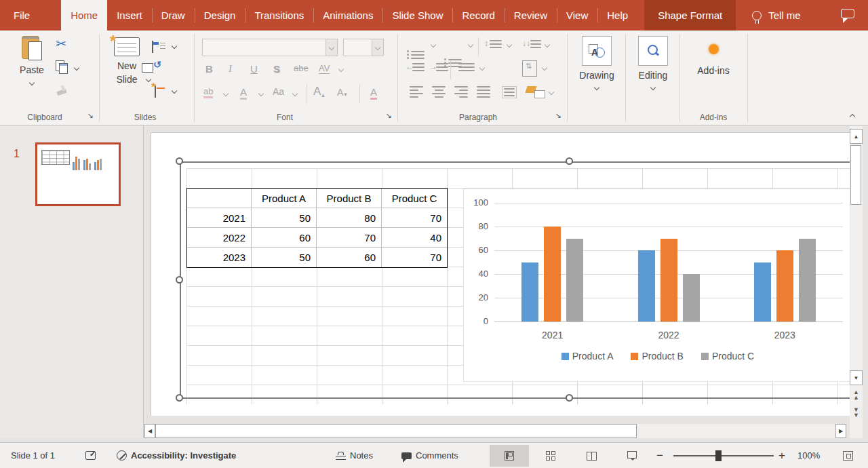 The height and width of the screenshot is (468, 868). I want to click on copy-dropdown-chevron-icon, so click(77, 68).